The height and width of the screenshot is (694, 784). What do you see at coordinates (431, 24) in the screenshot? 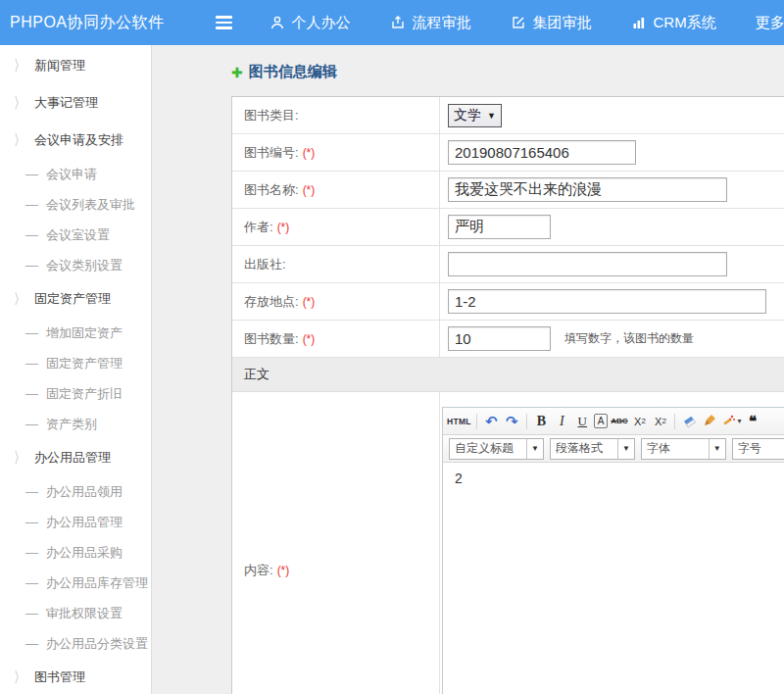
I see `nav-workflow-approval: 流程审批` at bounding box center [431, 24].